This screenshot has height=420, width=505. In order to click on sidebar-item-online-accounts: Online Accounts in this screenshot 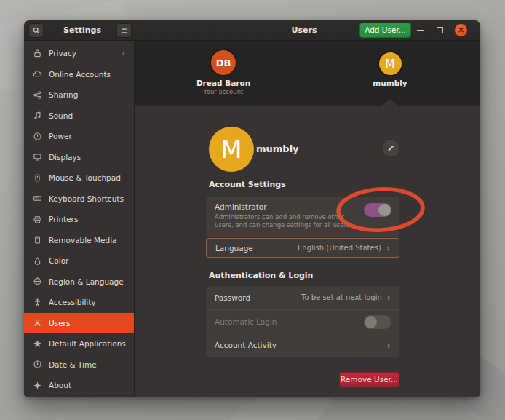, I will do `click(79, 74)`.